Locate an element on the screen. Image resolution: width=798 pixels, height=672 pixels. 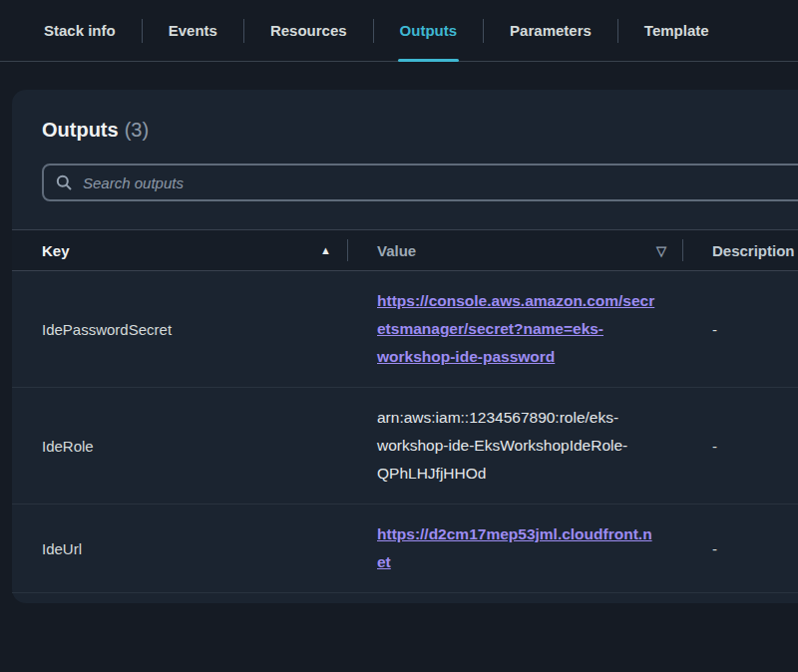
search-outputs-box is located at coordinates (420, 182).